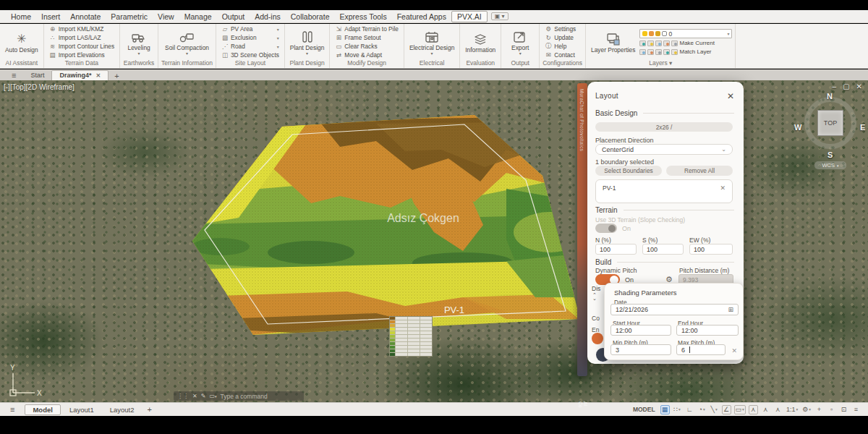  What do you see at coordinates (21, 17) in the screenshot?
I see `menu-item-home: Home` at bounding box center [21, 17].